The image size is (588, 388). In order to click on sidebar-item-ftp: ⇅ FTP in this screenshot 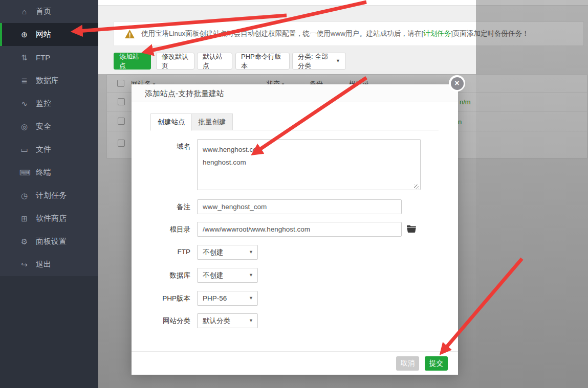, I will do `click(49, 57)`.